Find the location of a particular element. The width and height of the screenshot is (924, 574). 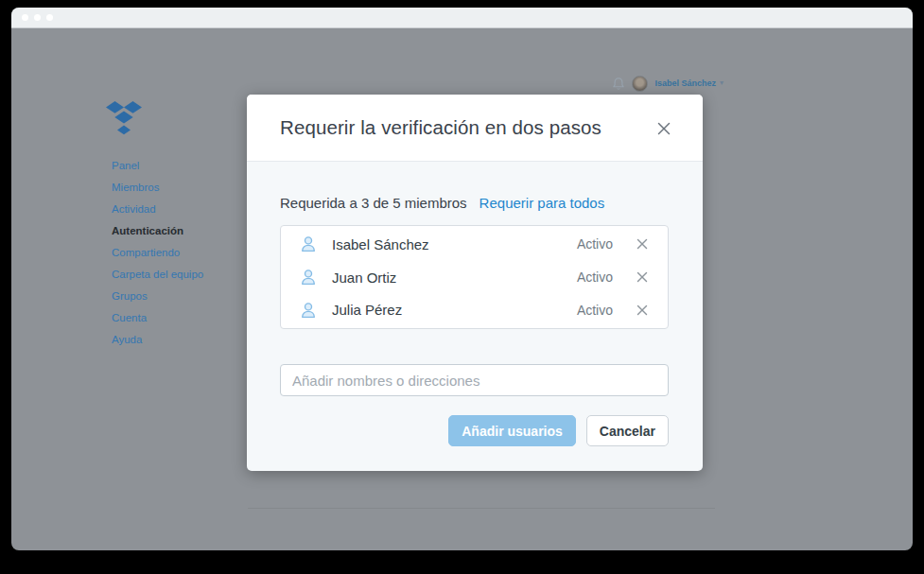

user-avatar is located at coordinates (639, 83).